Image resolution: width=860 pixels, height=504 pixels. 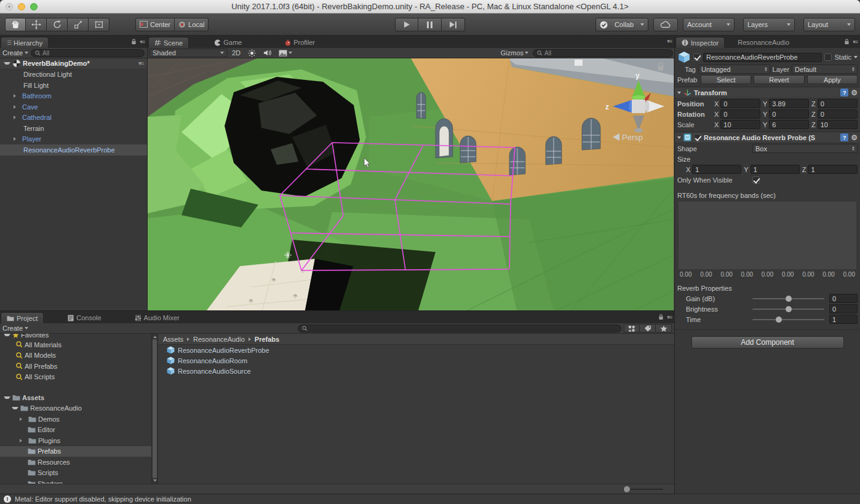 I want to click on gizmos-dropdown: Gizmos, so click(x=514, y=53).